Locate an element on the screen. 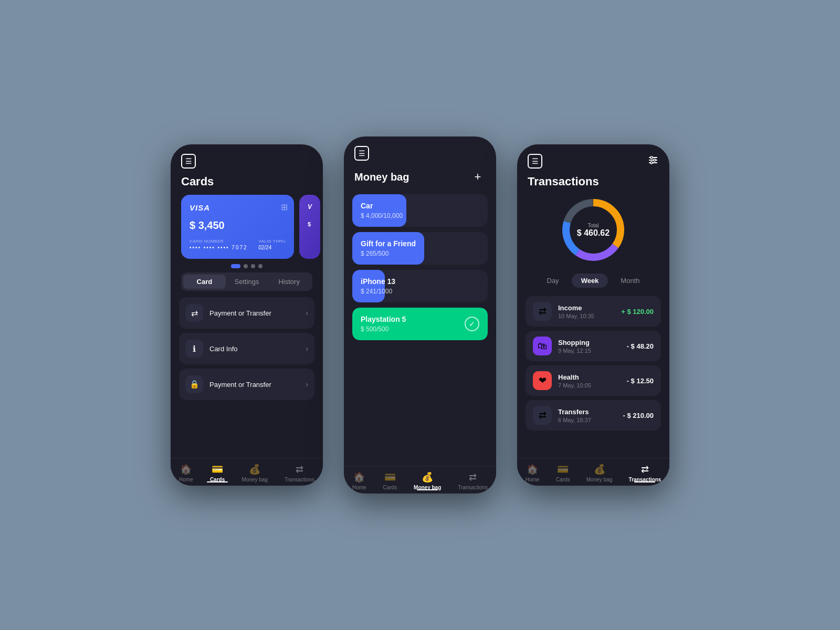 This screenshot has height=630, width=840. nav-money-bag-label: Money bag is located at coordinates (254, 480).